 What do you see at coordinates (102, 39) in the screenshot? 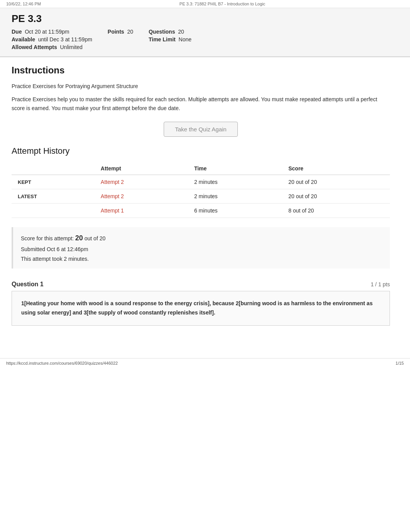
I see `meta-grid: Due Oct 20 at 11:59pm Points 20 Question…` at bounding box center [102, 39].